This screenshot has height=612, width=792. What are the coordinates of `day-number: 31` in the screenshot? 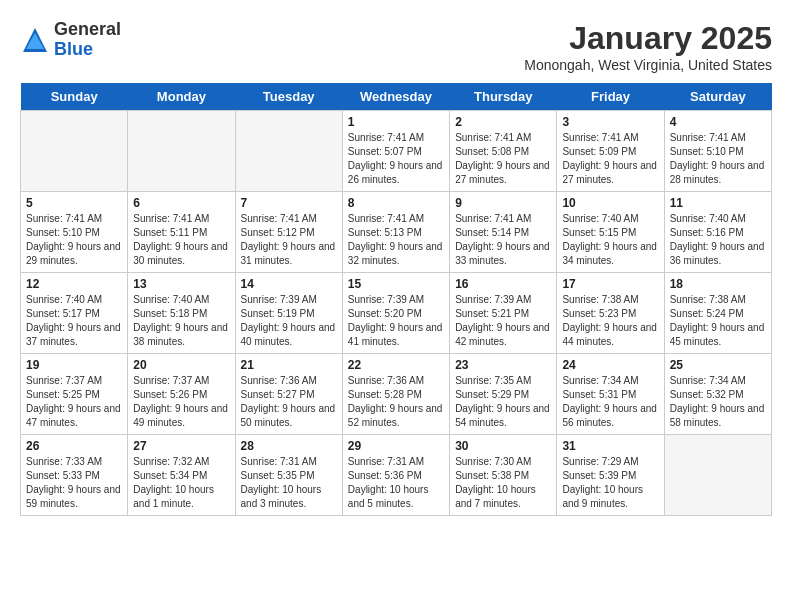 It's located at (610, 446).